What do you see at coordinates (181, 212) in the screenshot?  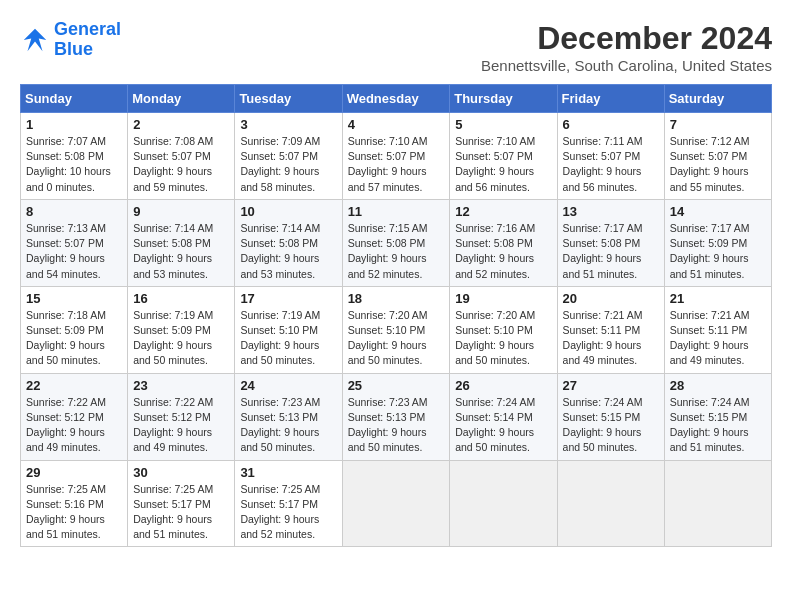 I see `day-number: 9` at bounding box center [181, 212].